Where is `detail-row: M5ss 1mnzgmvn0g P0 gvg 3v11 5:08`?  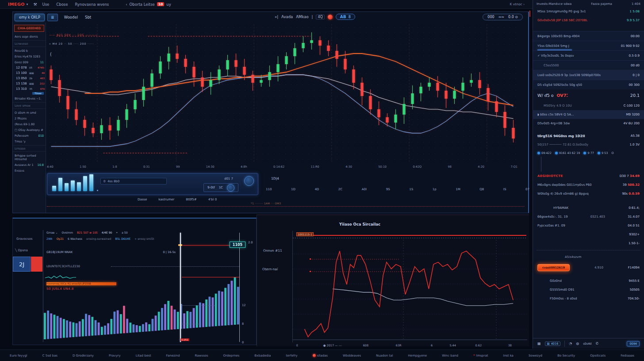
detail-row: M5ss 1mnzgmvn0g P0 gvg 3v11 5:08 is located at coordinates (588, 12).